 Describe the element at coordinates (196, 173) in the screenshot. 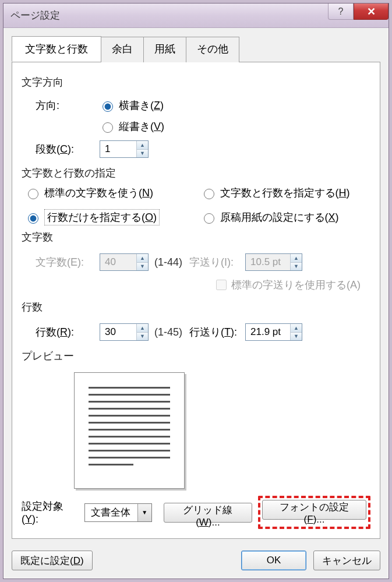

I see `section-spec-title: 文字数と行数の指定` at that location.